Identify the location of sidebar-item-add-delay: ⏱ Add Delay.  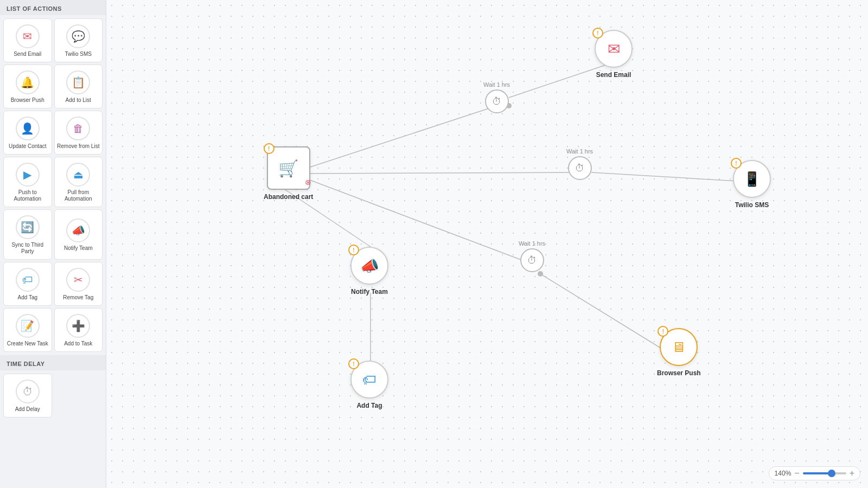
(28, 396).